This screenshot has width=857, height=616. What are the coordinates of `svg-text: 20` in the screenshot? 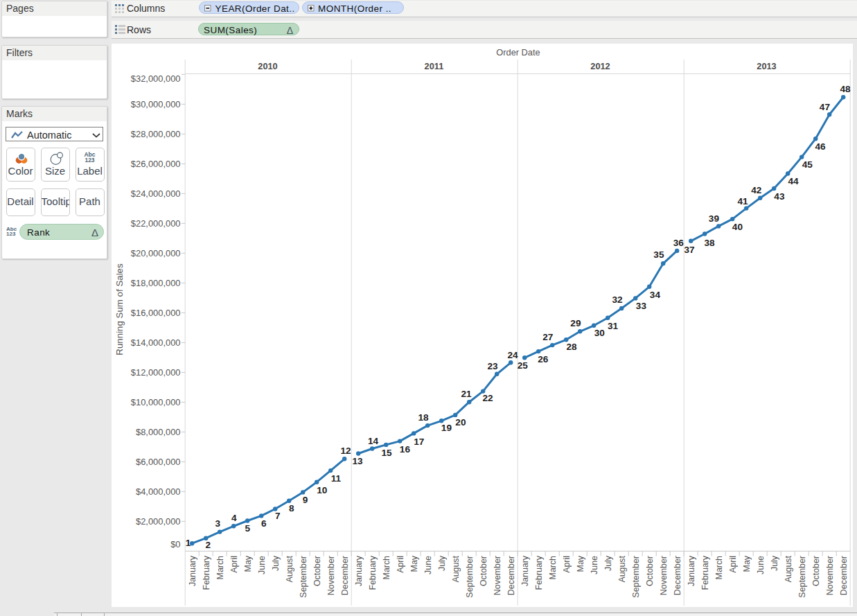 It's located at (460, 423).